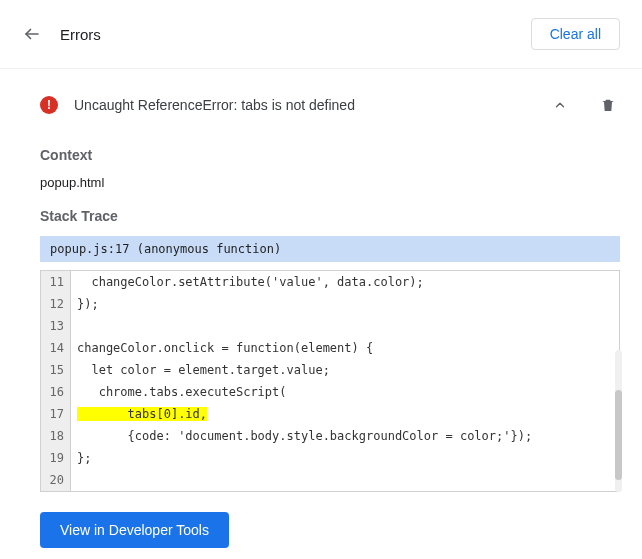  What do you see at coordinates (330, 304) in the screenshot?
I see `code-line: 12});` at bounding box center [330, 304].